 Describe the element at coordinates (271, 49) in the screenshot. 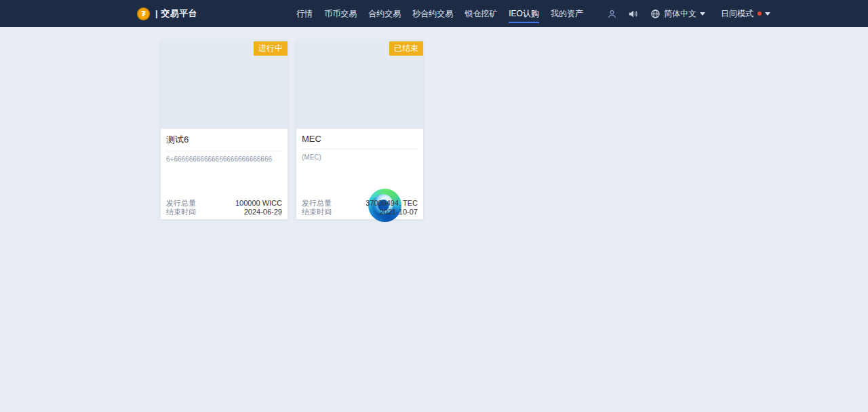

I see `status-badge: 进行中` at that location.